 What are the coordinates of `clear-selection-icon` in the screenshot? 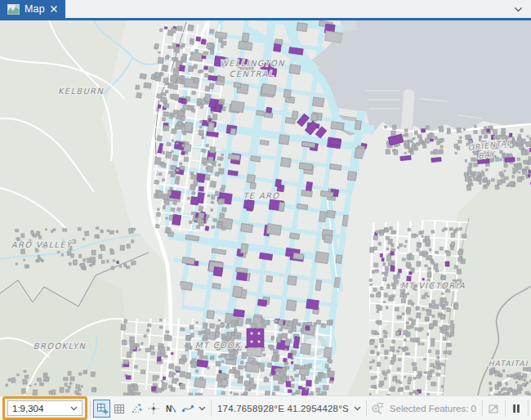 It's located at (493, 409).